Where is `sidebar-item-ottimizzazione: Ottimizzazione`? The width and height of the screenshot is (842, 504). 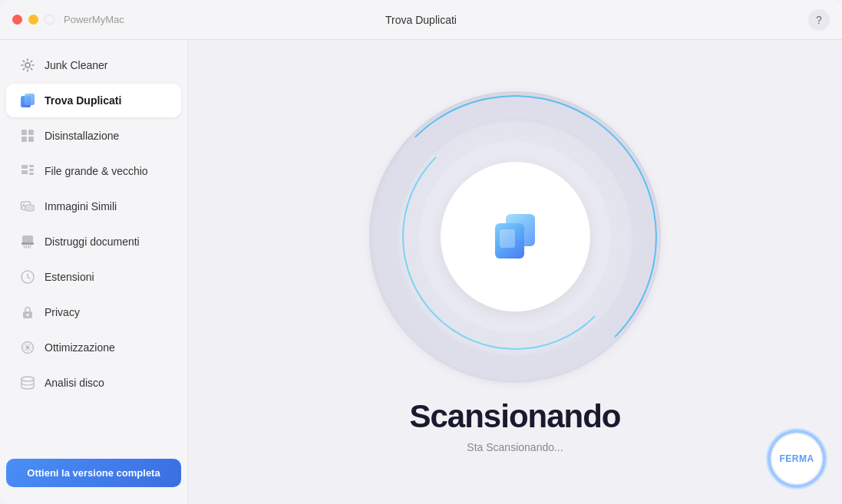 sidebar-item-ottimizzazione: Ottimizzazione is located at coordinates (94, 348).